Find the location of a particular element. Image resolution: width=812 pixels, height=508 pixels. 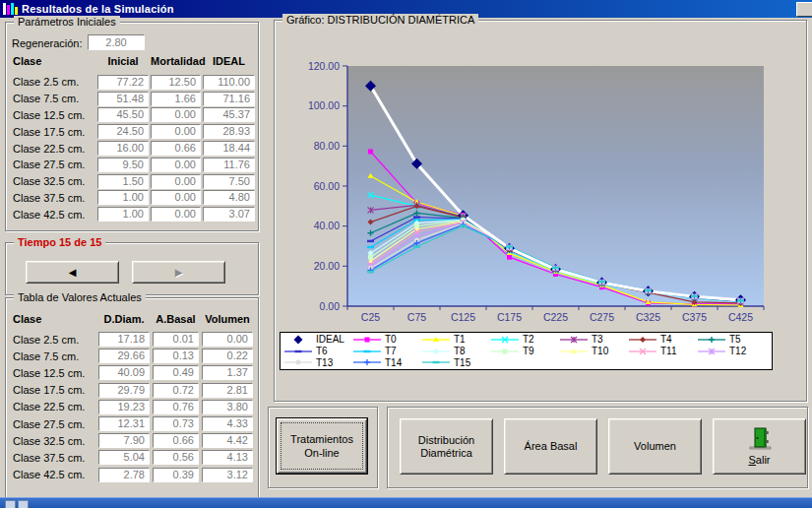

cell-ddiam: 19.23 is located at coordinates (124, 408).